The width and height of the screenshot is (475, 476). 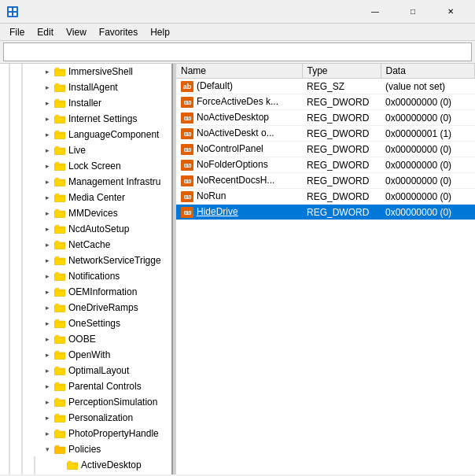 What do you see at coordinates (86, 449) in the screenshot?
I see `tree-item: ▾ Policies` at bounding box center [86, 449].